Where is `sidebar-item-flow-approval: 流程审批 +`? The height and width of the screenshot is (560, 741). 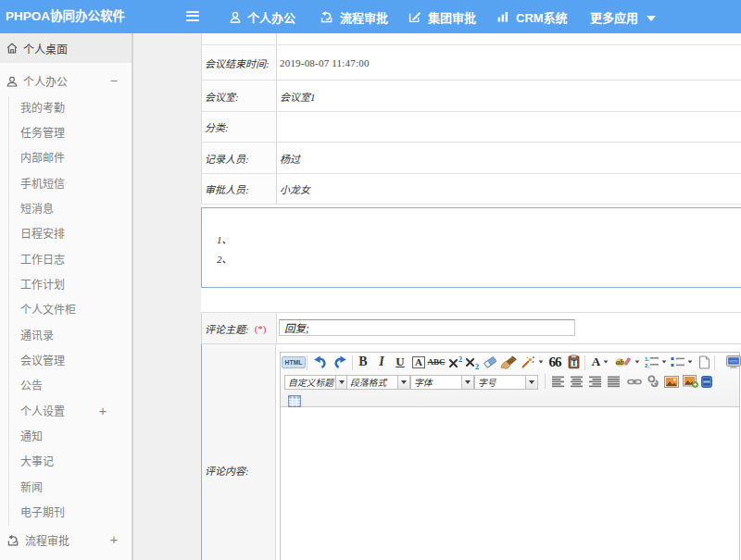
sidebar-item-flow-approval: 流程审批 + is located at coordinates (66, 541).